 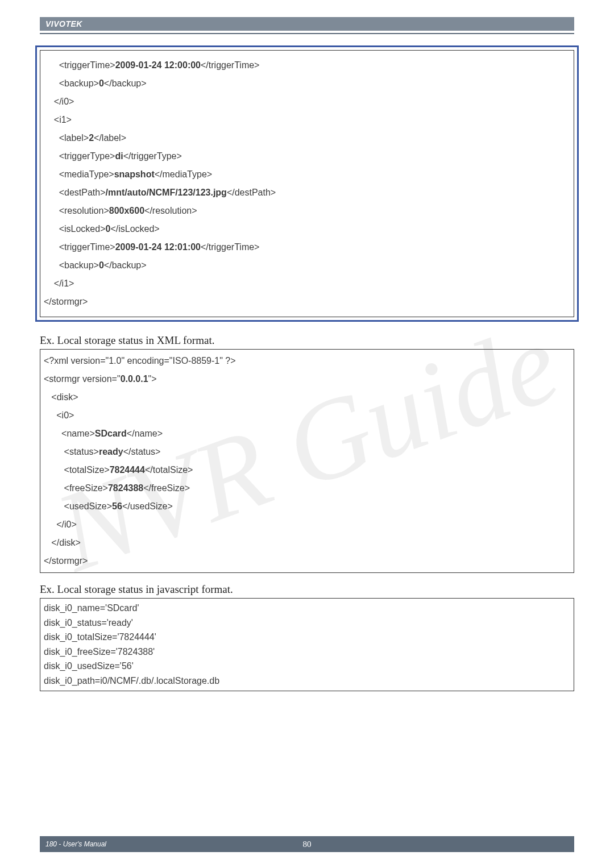 What do you see at coordinates (307, 416) in the screenshot?
I see `code-line: <i0>` at bounding box center [307, 416].